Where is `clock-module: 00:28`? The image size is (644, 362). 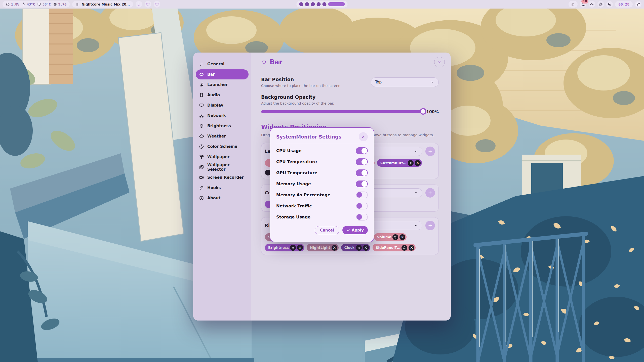 clock-module: 00:28 is located at coordinates (624, 4).